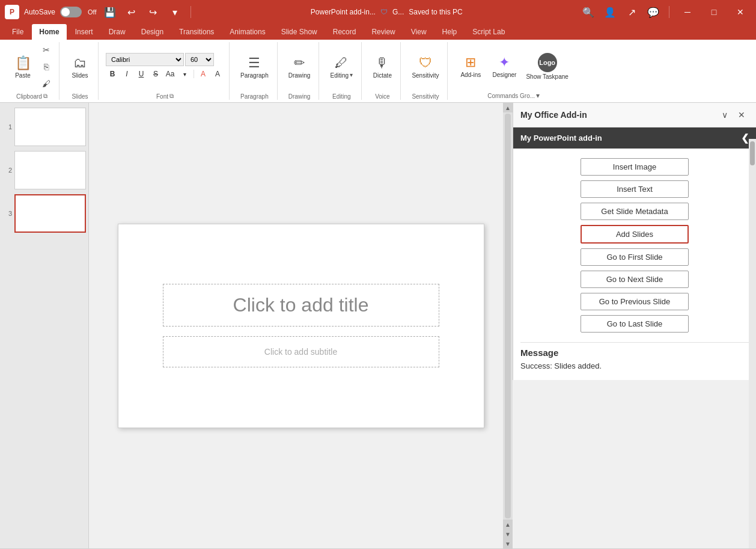 Image resolution: width=756 pixels, height=549 pixels. What do you see at coordinates (508, 524) in the screenshot?
I see `scroll-prev-arrow: ▲` at bounding box center [508, 524].